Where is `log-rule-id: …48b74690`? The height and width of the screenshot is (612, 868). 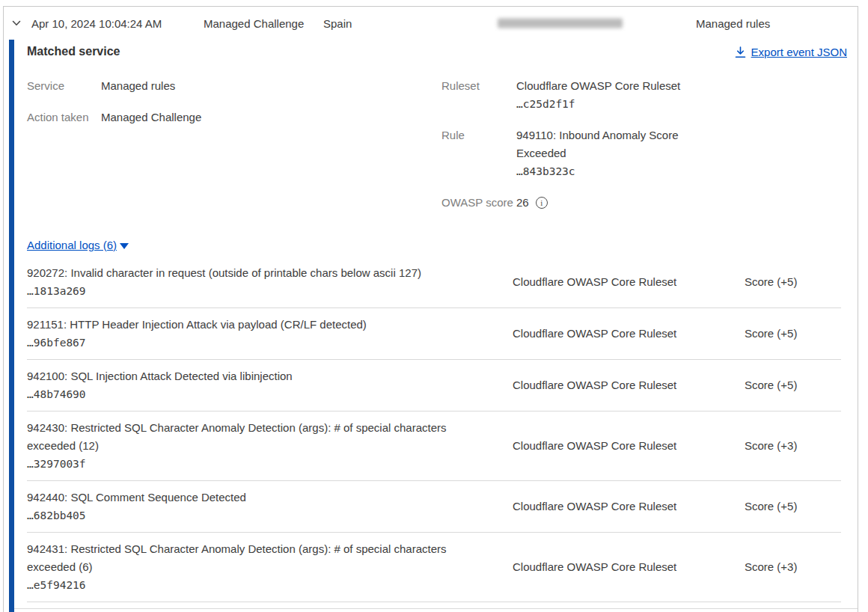 log-rule-id: …48b74690 is located at coordinates (269, 394).